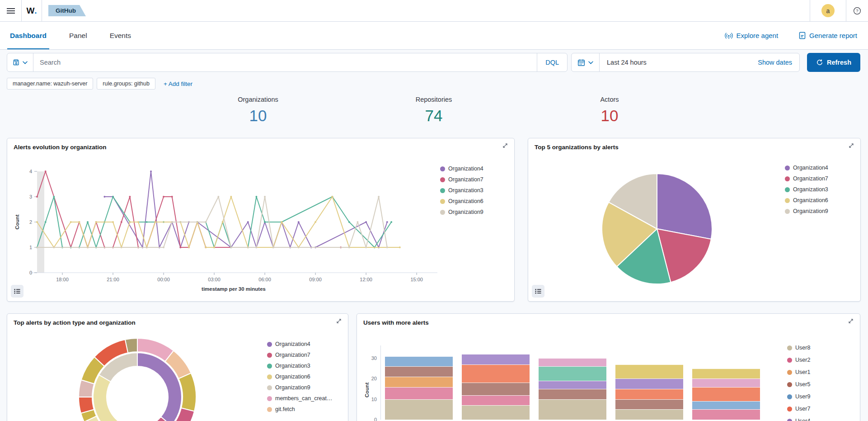 The image size is (868, 421). I want to click on legend-label: Organization6, so click(466, 201).